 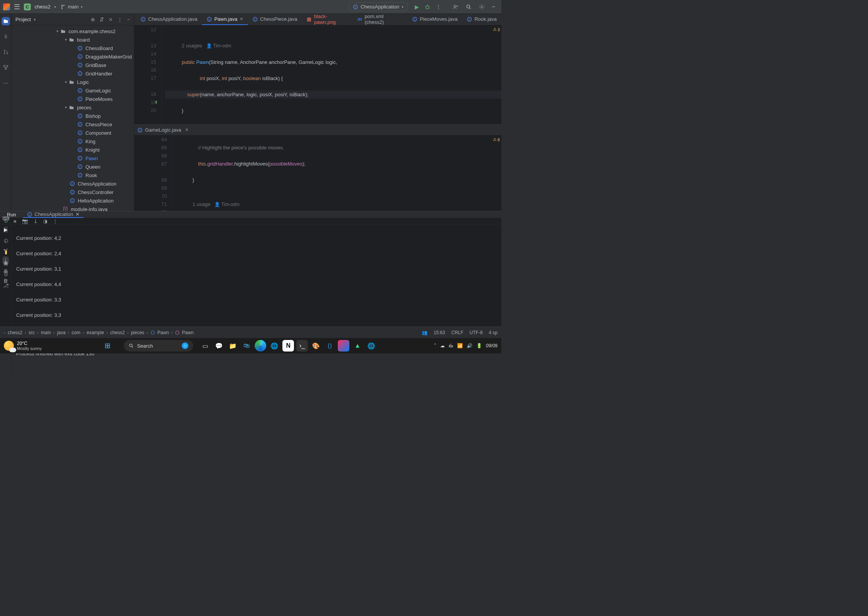 I want to click on taskbar-search: Search, so click(x=159, y=346).